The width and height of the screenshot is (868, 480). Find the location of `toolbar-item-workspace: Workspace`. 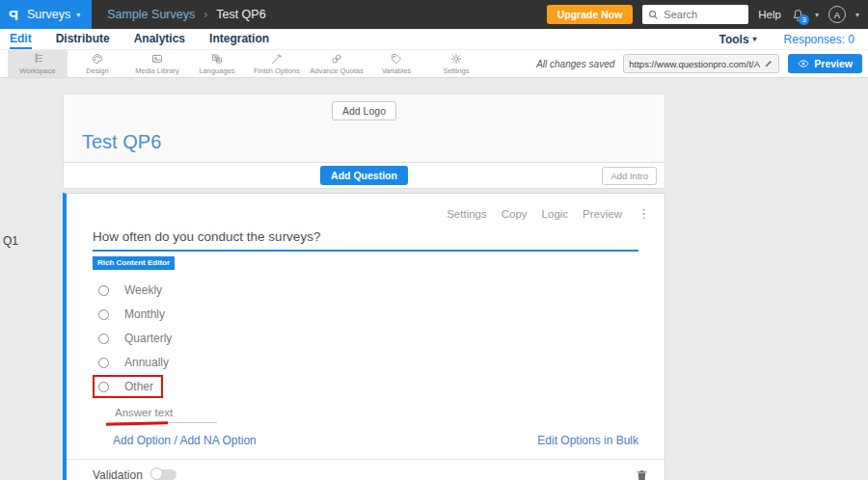

toolbar-item-workspace: Workspace is located at coordinates (38, 64).